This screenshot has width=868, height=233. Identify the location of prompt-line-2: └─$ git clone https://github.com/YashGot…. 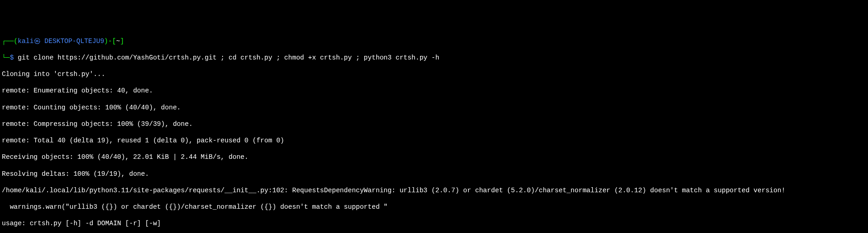
(434, 58).